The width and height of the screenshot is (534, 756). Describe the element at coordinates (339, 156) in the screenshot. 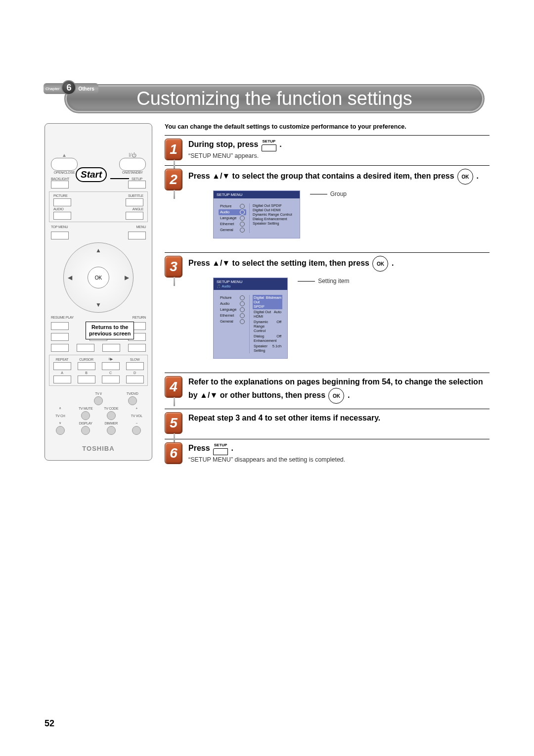

I see `step1-sub: “SETUP MENU” appears.` at that location.